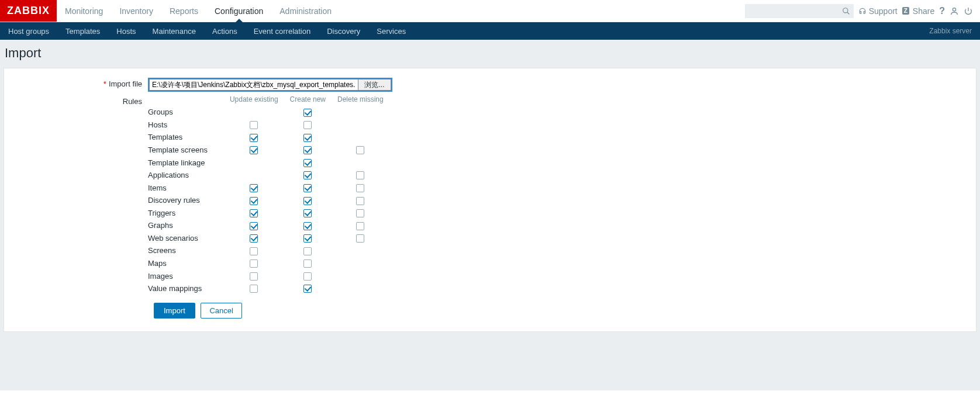 Image resolution: width=980 pixels, height=398 pixels. I want to click on rules-row: Template linkage, so click(269, 162).